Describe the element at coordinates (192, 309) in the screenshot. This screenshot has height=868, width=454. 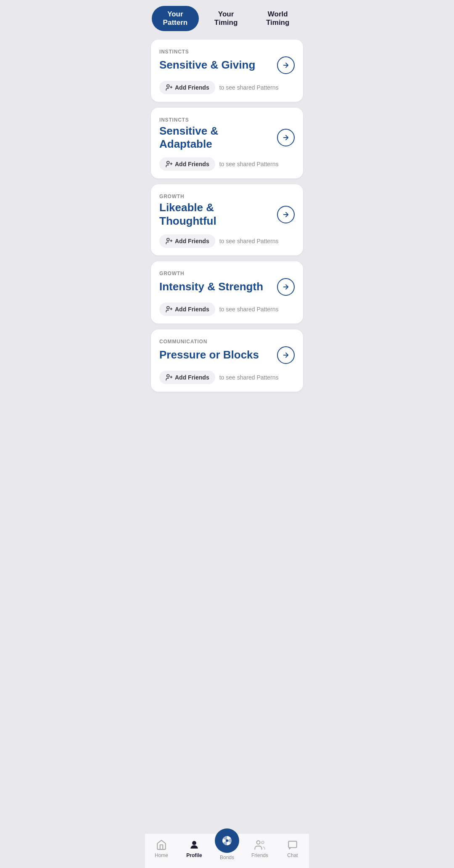
I see `card-4-add-friends-label: Add Friends` at that location.